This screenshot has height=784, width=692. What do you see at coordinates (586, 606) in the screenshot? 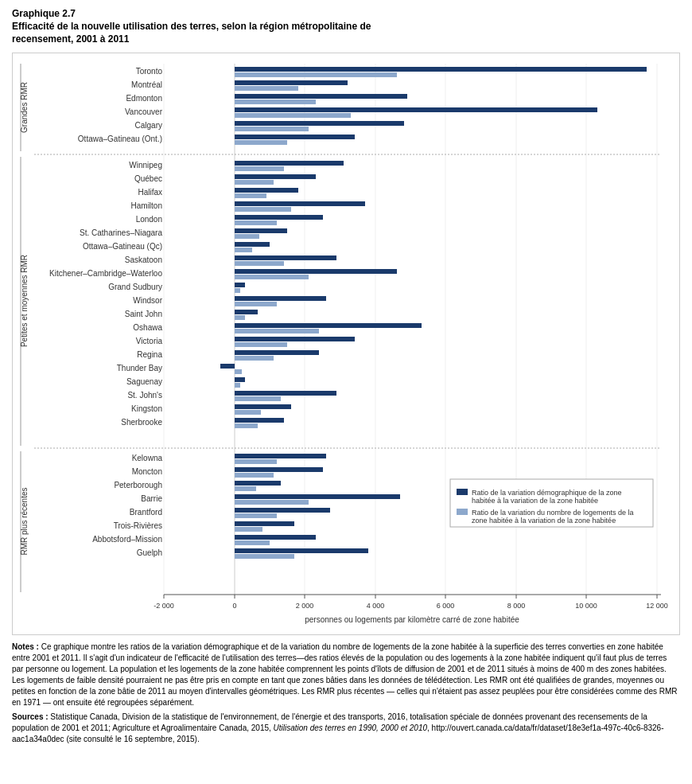
I see `svg-text: 10 000` at bounding box center [586, 606].